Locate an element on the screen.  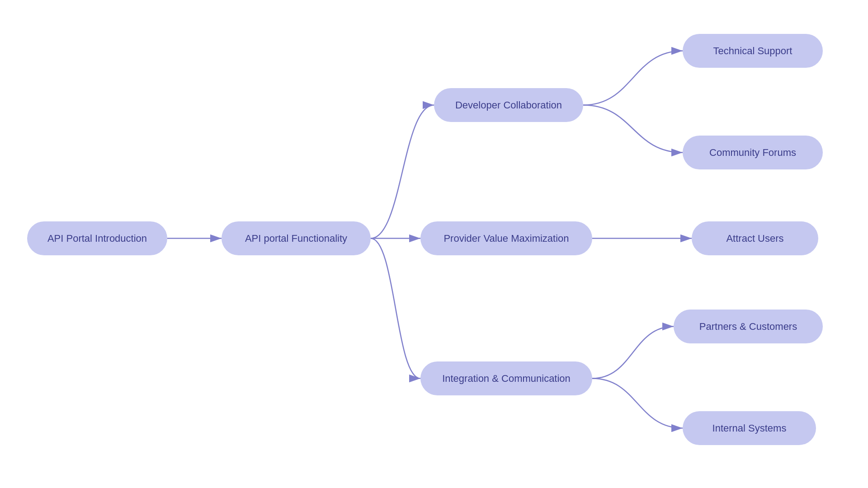
node-integration: Integration & Communication is located at coordinates (506, 379).